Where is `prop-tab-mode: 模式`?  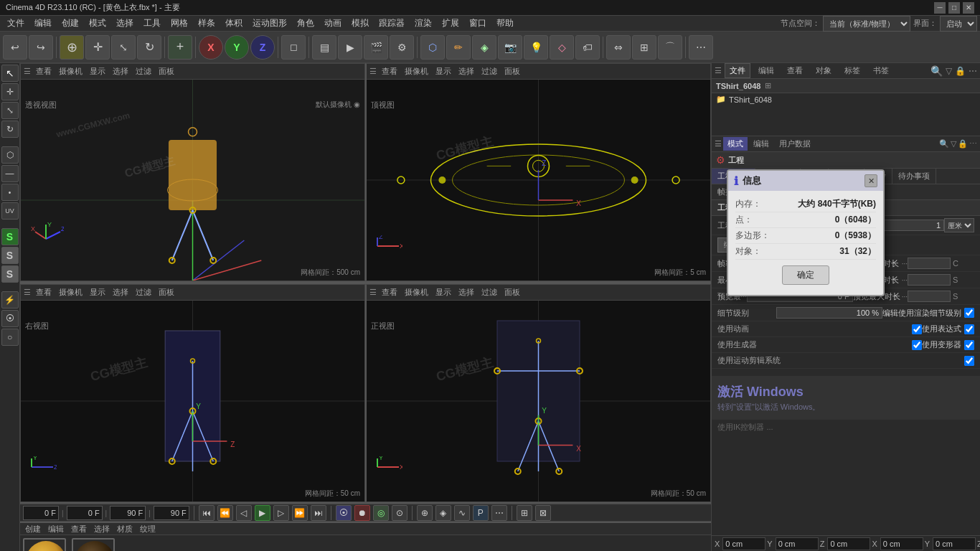
prop-tab-mode: 模式 is located at coordinates (735, 143).